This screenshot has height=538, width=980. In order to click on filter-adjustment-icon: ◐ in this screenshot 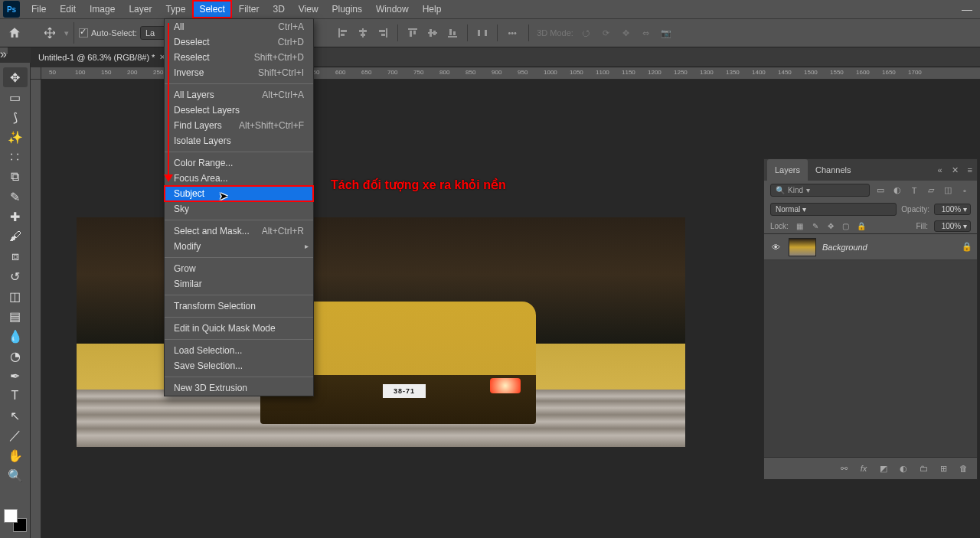, I will do `click(897, 191)`.